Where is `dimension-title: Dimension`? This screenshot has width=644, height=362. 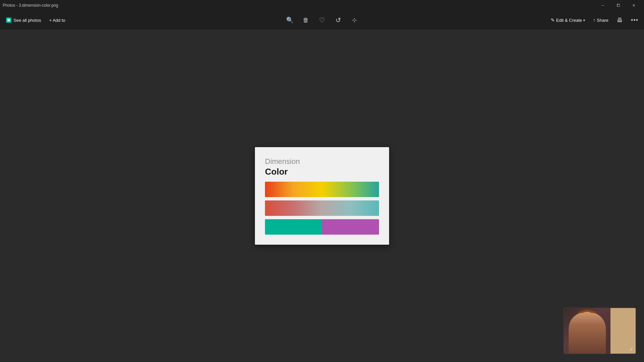
dimension-title: Dimension is located at coordinates (322, 162).